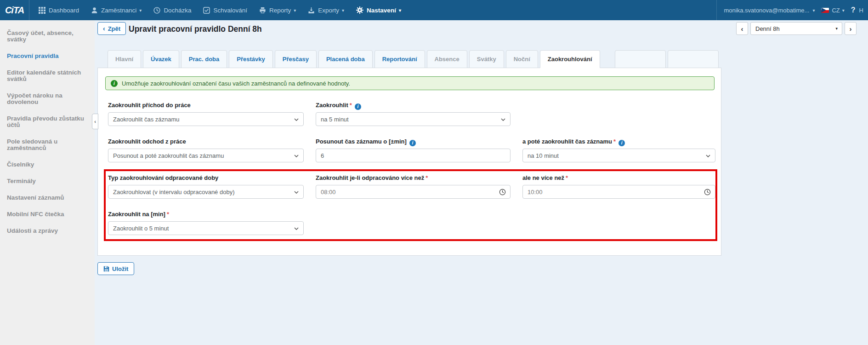 Image resolution: width=868 pixels, height=345 pixels. I want to click on back-button: ‹ Zpět, so click(112, 29).